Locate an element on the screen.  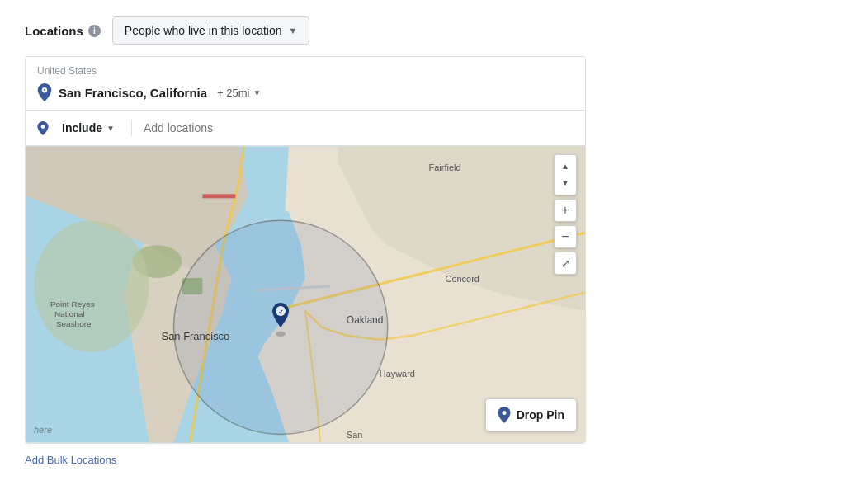
scroll-down-icon: ▼ is located at coordinates (565, 183).